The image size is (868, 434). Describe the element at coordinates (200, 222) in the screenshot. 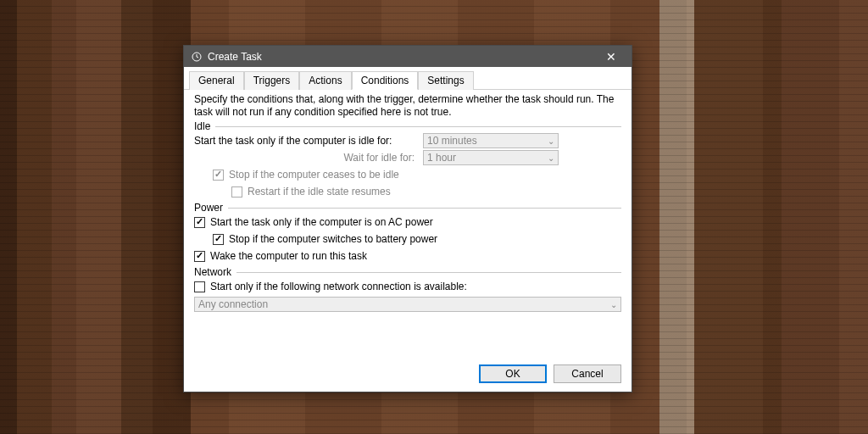

I see `checkbox-on-ac` at that location.